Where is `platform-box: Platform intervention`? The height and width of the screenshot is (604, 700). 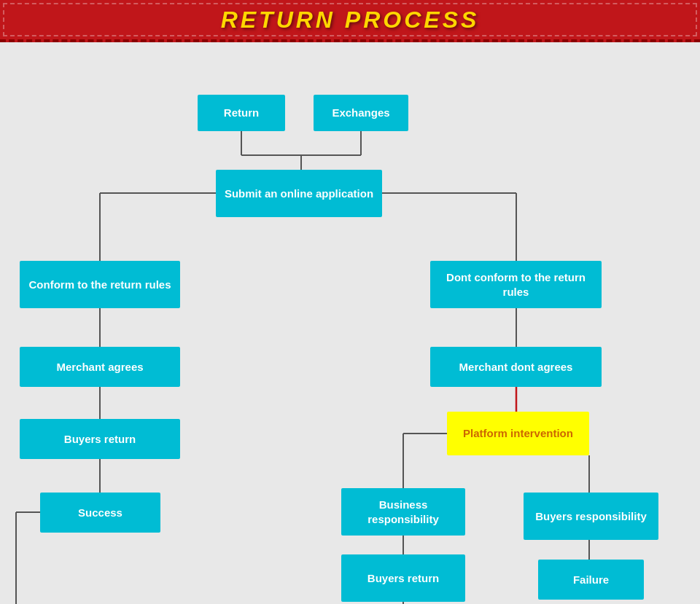 platform-box: Platform intervention is located at coordinates (518, 434).